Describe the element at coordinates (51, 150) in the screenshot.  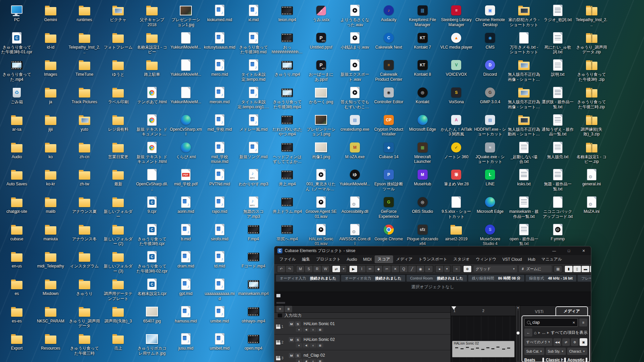
I see `desktop-icon: ko` at that location.